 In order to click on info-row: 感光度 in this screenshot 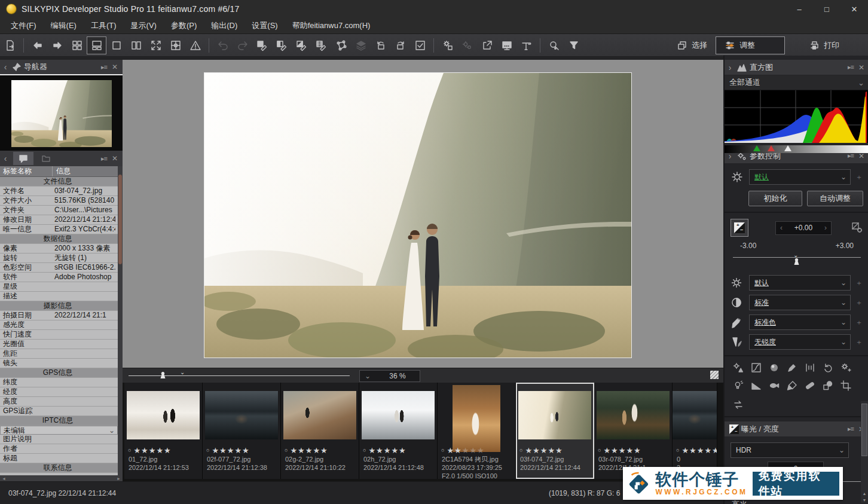, I will do `click(59, 325)`.